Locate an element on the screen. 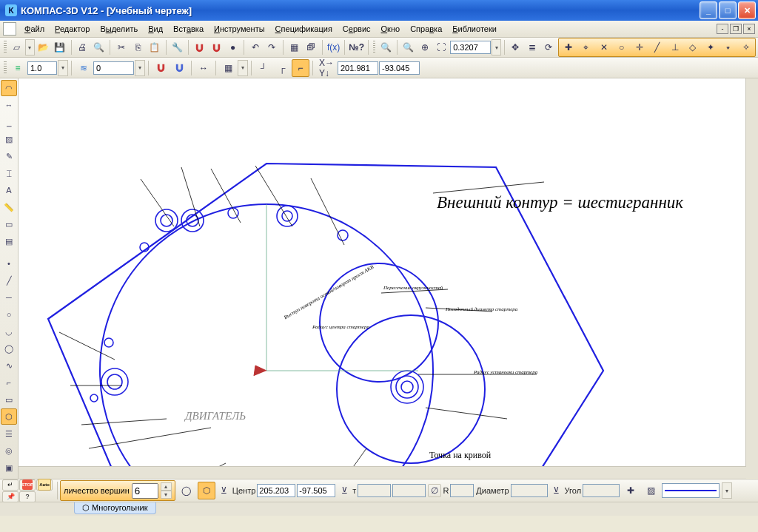 This screenshot has height=532, width=758. coord-y is located at coordinates (400, 68).